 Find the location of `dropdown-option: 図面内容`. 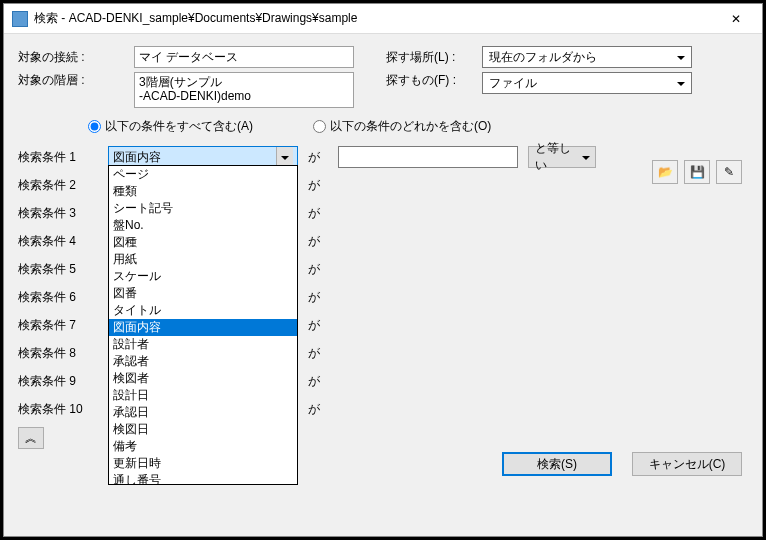

dropdown-option: 図面内容 is located at coordinates (203, 328).